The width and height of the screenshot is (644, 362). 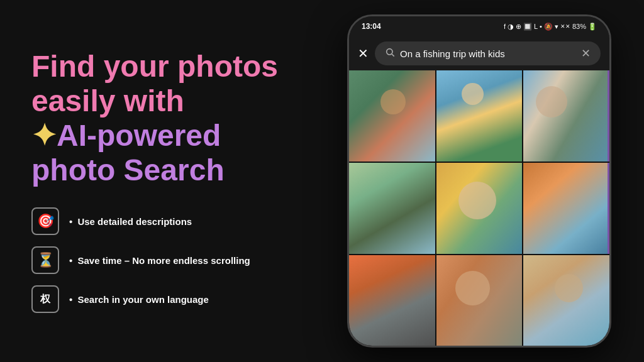 I want to click on target-icon: 🎯, so click(x=45, y=221).